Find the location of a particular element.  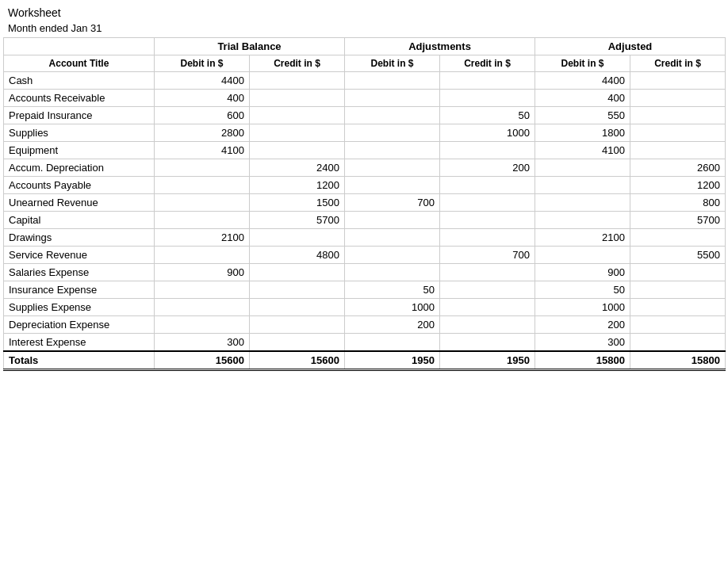

totals-value-cell-2: 1950 is located at coordinates (393, 361).